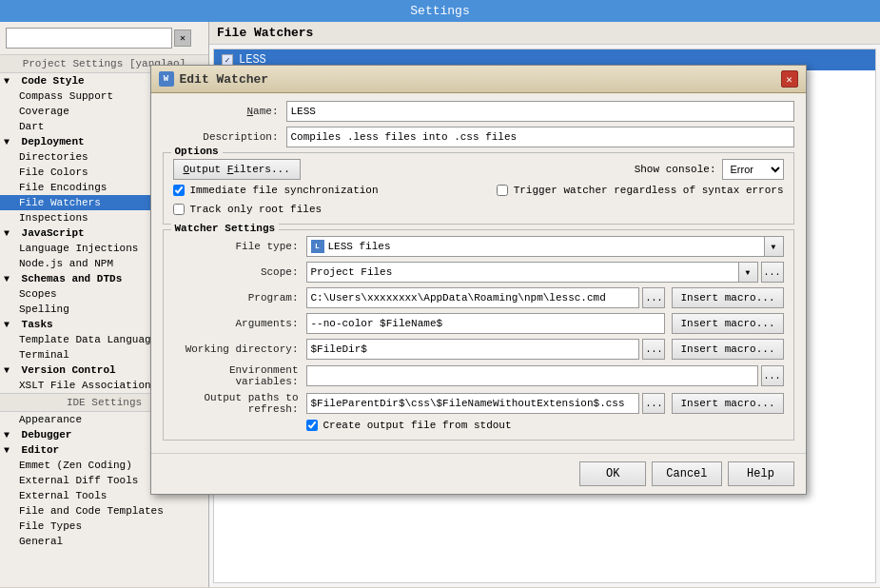 The image size is (880, 588). What do you see at coordinates (727, 323) in the screenshot?
I see `arguments-insert-macro-button: Insert macro...` at bounding box center [727, 323].